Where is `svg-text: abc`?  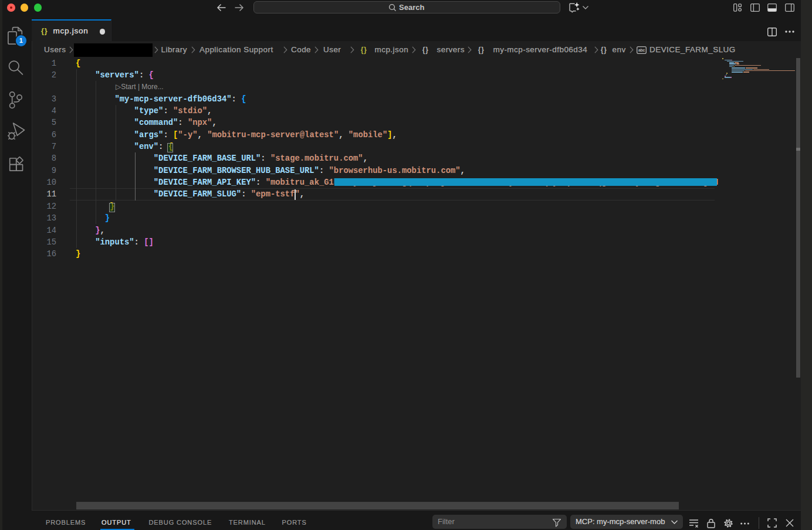 svg-text: abc is located at coordinates (642, 50).